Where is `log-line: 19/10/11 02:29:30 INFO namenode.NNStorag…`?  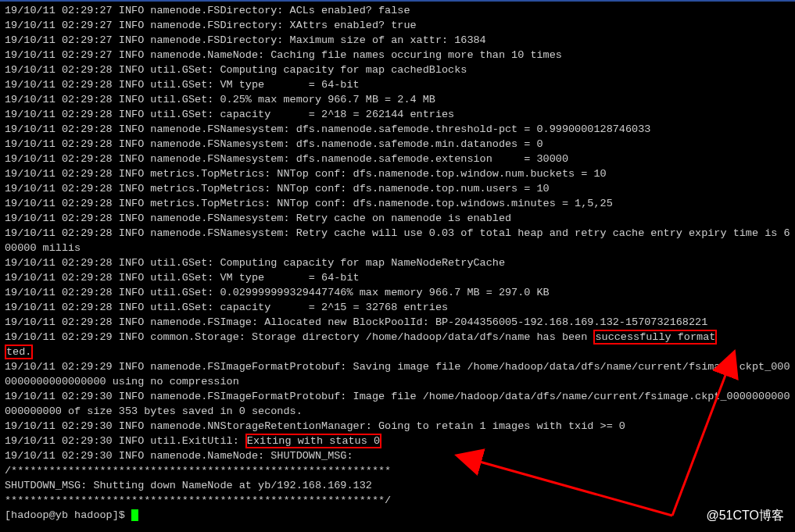
log-line: 19/10/11 02:29:30 INFO namenode.NNStorag… is located at coordinates (315, 427).